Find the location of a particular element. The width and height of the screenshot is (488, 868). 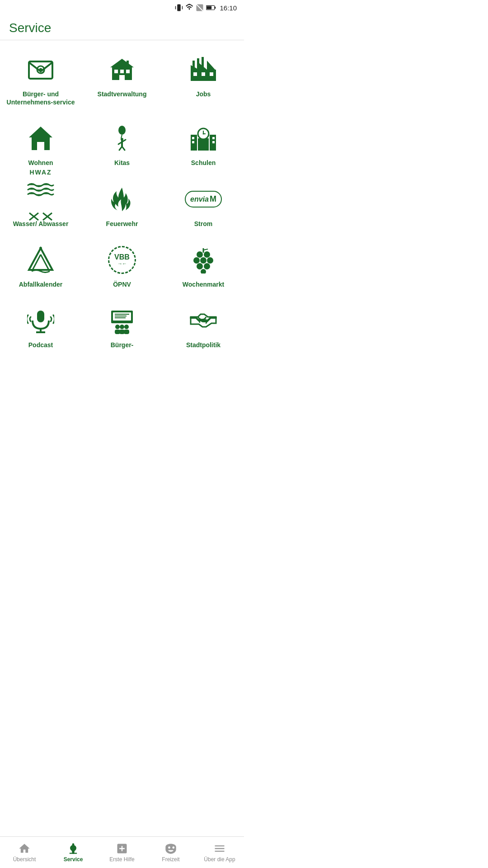

grid-label-wohnen: Wohnen is located at coordinates (41, 163).